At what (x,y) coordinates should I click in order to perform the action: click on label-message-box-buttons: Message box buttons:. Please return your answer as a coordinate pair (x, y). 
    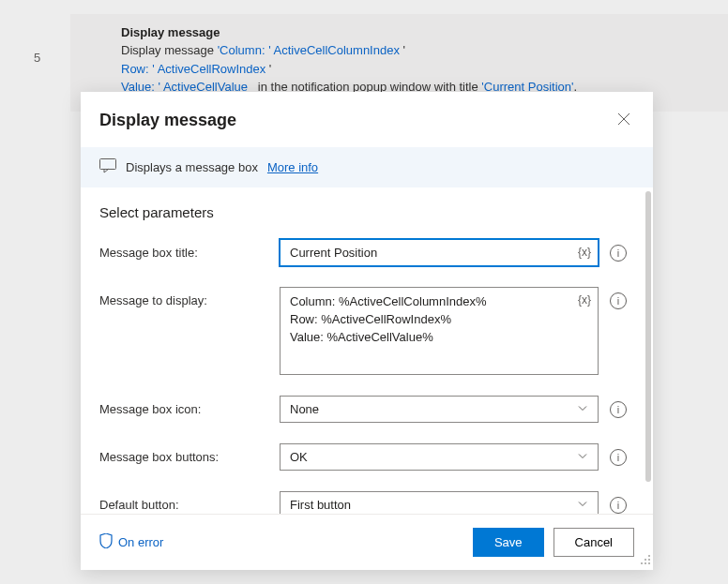
    Looking at the image, I should click on (184, 454).